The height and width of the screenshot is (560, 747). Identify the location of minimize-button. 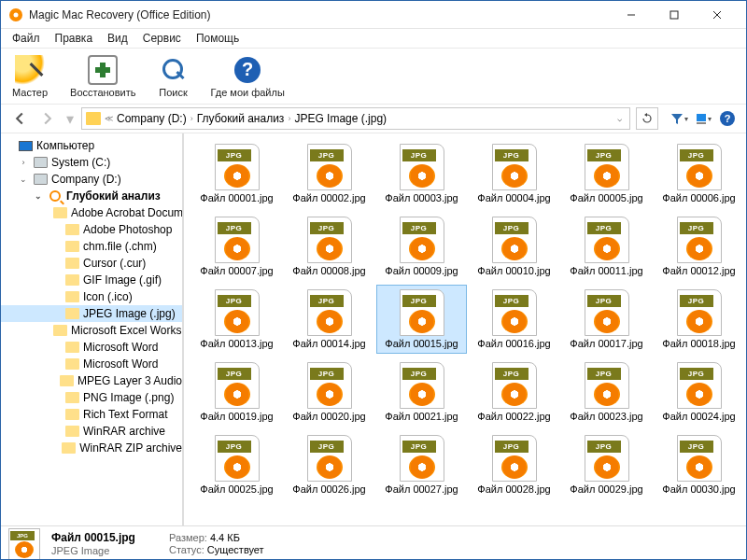
(631, 15).